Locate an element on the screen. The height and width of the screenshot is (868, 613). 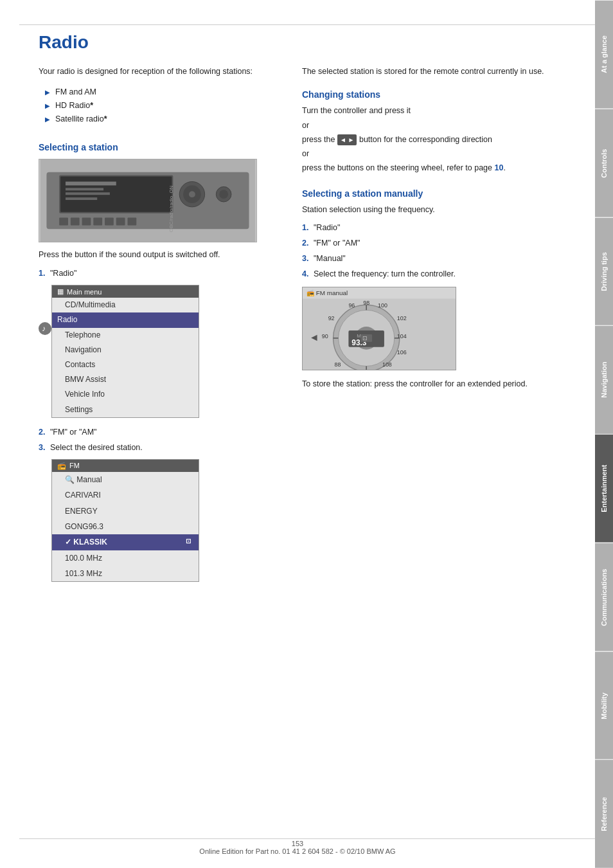
main-menu-box: ▦ Main menu CD/Multimedia Radio Telephon… is located at coordinates (125, 351).